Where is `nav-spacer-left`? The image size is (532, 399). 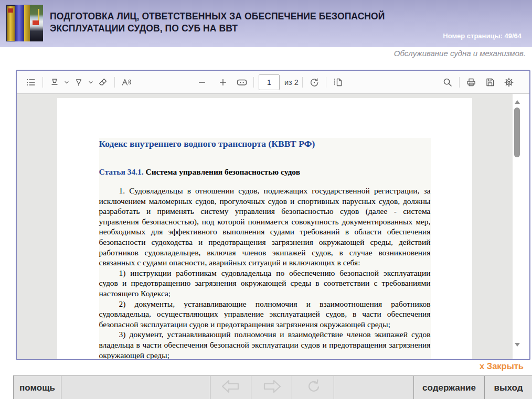
nav-spacer-left is located at coordinates (136, 387).